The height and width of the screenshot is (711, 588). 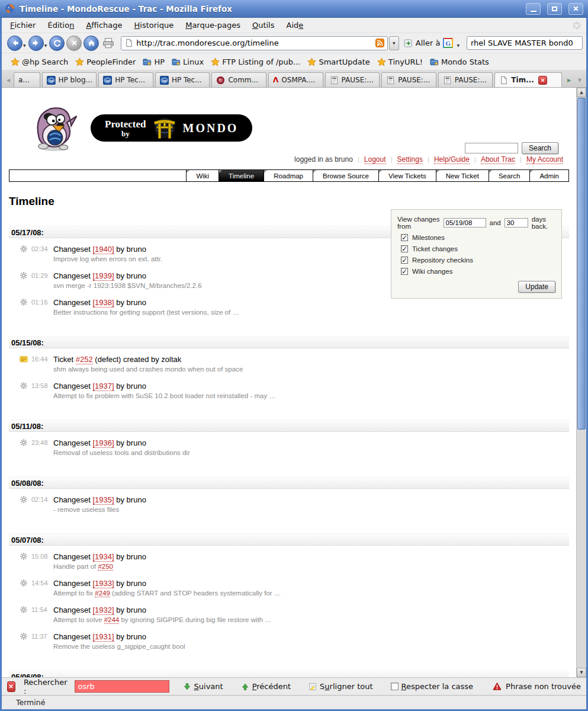 What do you see at coordinates (46, 45) in the screenshot?
I see `forward-dropdown: ▼` at bounding box center [46, 45].